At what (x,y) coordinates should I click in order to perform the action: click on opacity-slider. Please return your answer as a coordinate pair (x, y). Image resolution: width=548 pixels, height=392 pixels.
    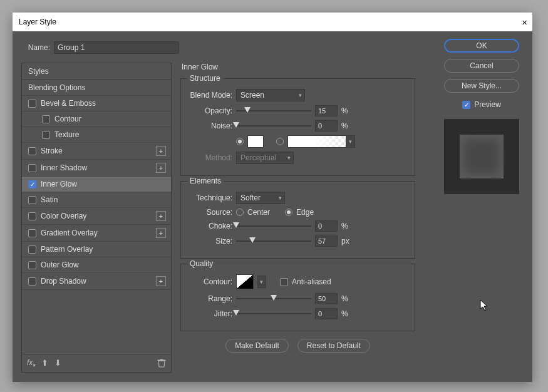
    Looking at the image, I should click on (274, 111).